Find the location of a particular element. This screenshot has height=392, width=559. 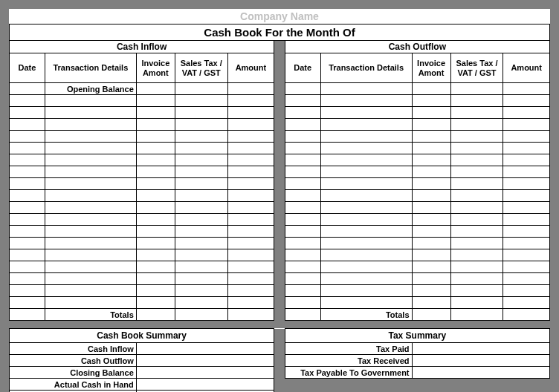

cash-inflow-label: Cash Inflow is located at coordinates (73, 349).